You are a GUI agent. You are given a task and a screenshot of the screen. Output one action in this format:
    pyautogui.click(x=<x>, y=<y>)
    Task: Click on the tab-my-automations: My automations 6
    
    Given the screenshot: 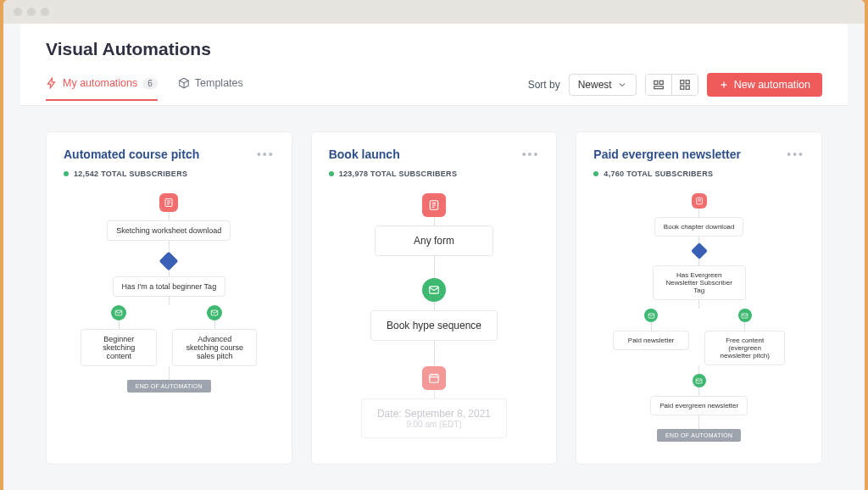 What is the action you would take?
    pyautogui.click(x=102, y=89)
    